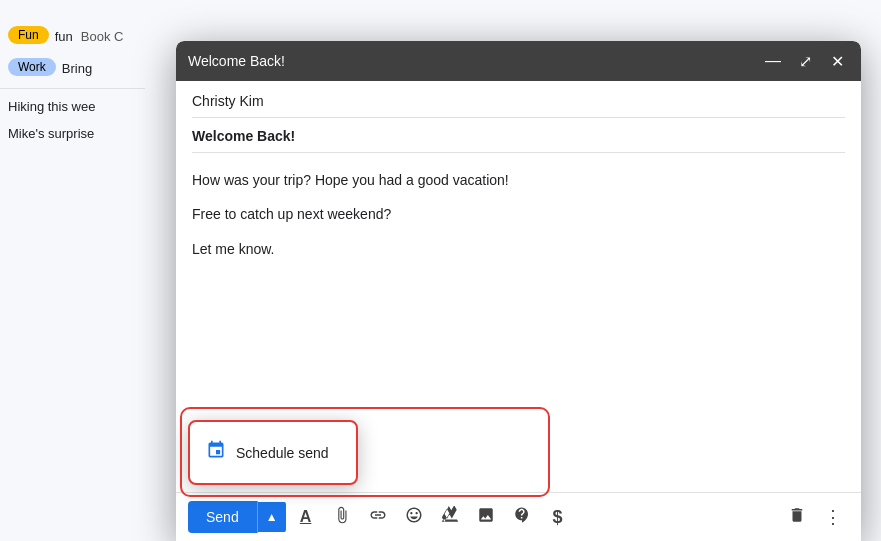 This screenshot has width=881, height=541. What do you see at coordinates (342, 517) in the screenshot?
I see `attach-button` at bounding box center [342, 517].